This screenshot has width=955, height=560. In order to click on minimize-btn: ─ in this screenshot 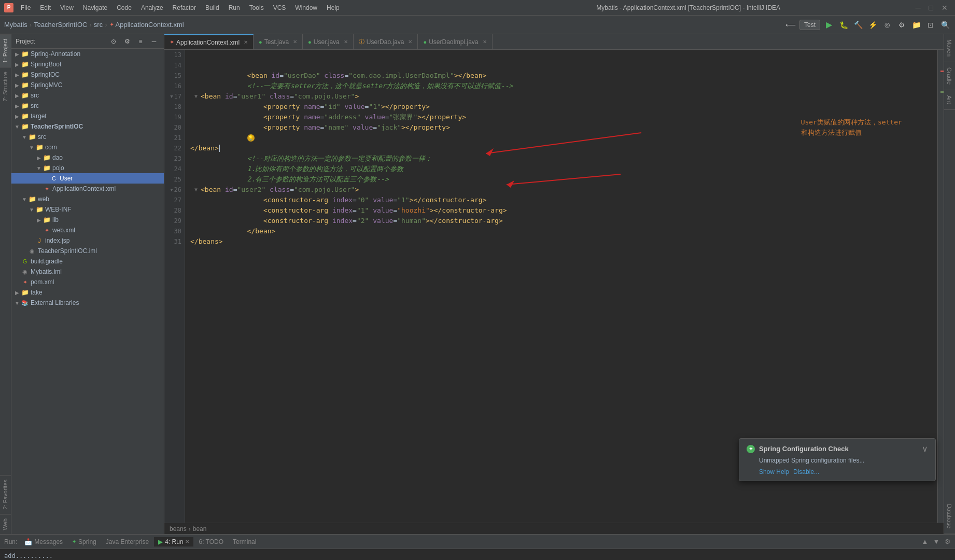, I will do `click(918, 8)`.